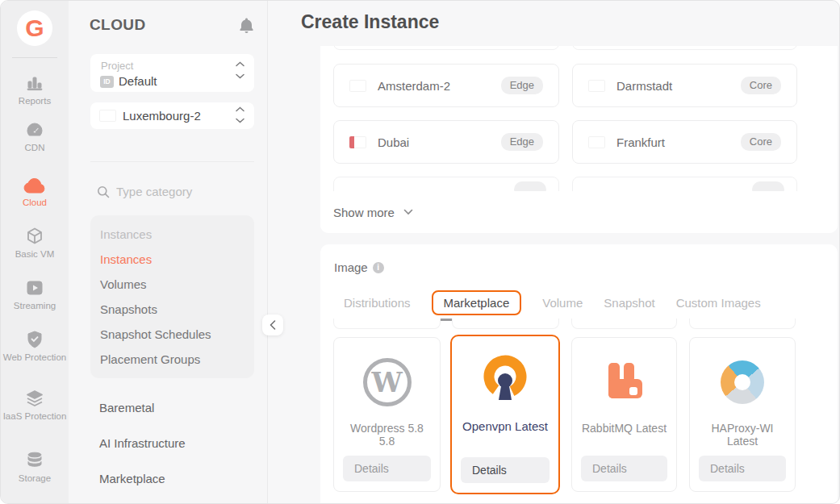  Describe the element at coordinates (554, 23) in the screenshot. I see `page-header: Create Instance` at that location.